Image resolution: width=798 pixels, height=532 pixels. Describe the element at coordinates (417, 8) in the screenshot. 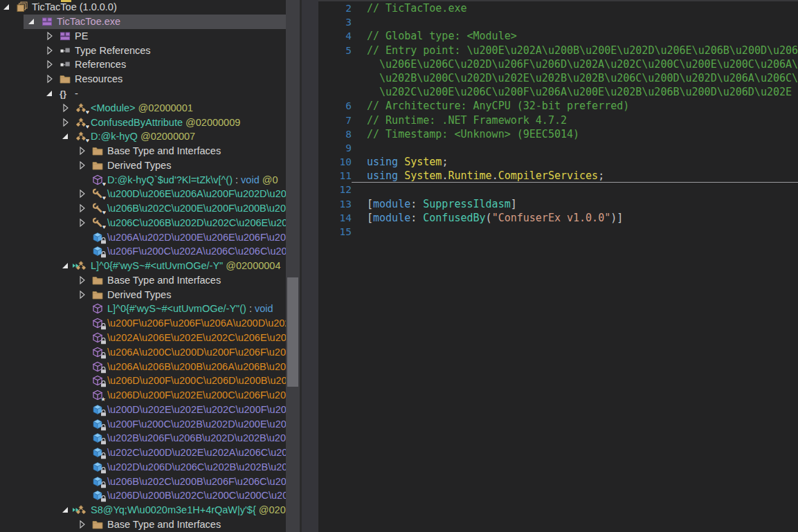

I see `code-segment: // TicTacToe.exe` at that location.